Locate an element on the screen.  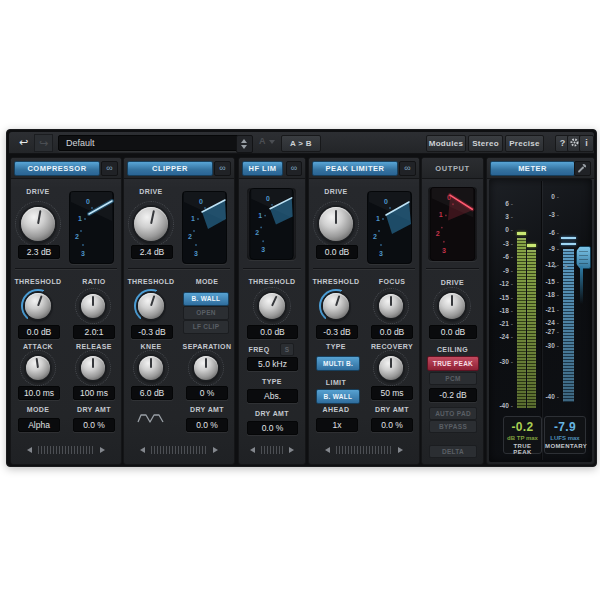
freq-value: 5.0 kHz is located at coordinates (272, 364).